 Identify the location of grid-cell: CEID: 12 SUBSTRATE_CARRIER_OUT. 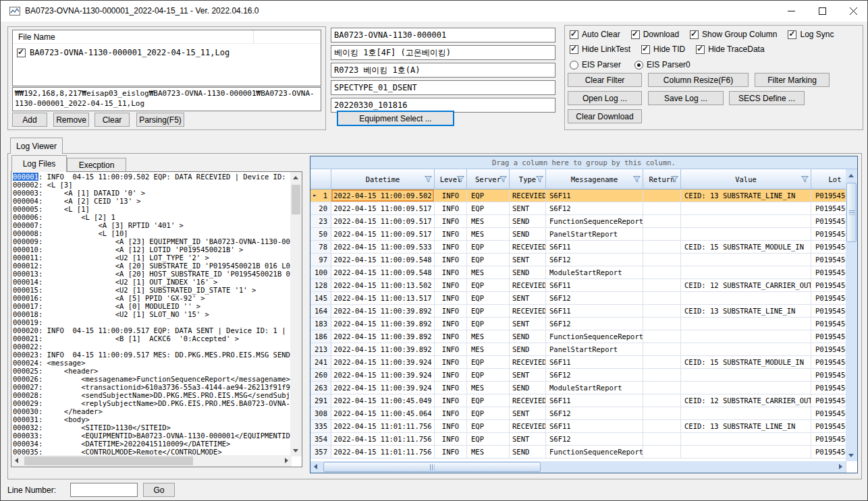
(747, 286).